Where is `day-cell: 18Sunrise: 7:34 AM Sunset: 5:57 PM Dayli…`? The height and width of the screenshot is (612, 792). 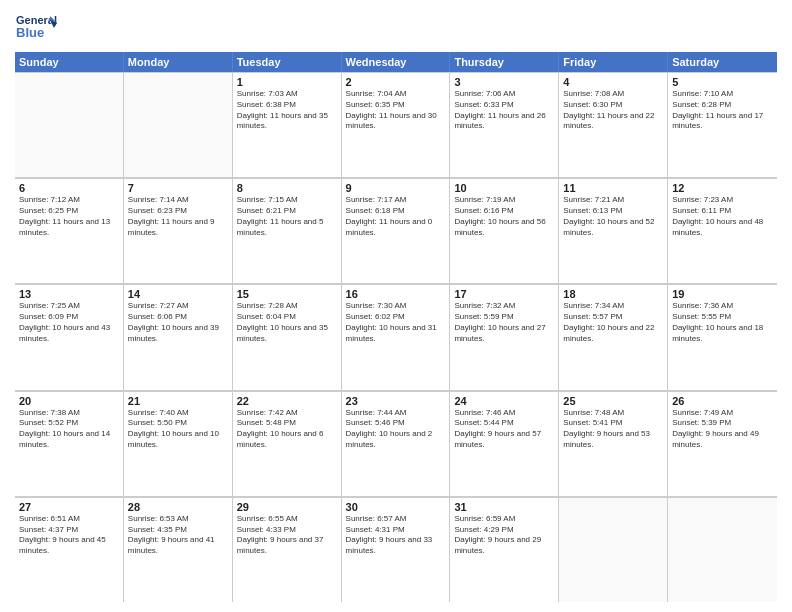
day-cell: 18Sunrise: 7:34 AM Sunset: 5:57 PM Dayli… is located at coordinates (614, 337).